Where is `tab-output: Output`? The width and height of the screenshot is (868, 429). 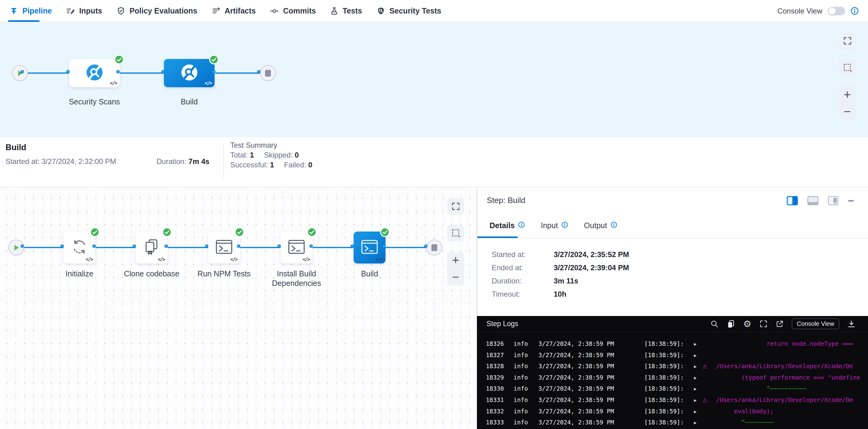 tab-output: Output is located at coordinates (600, 226).